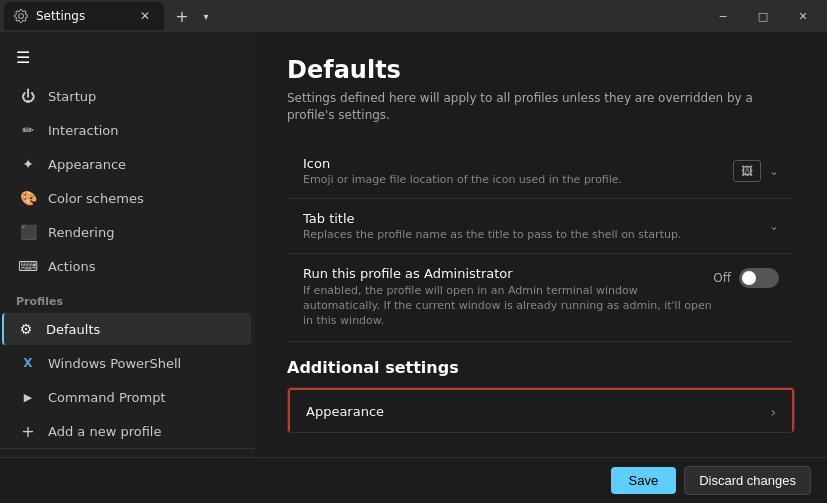  Describe the element at coordinates (128, 431) in the screenshot. I see `sidebar-item-add-profile: + Add a new profile` at that location.